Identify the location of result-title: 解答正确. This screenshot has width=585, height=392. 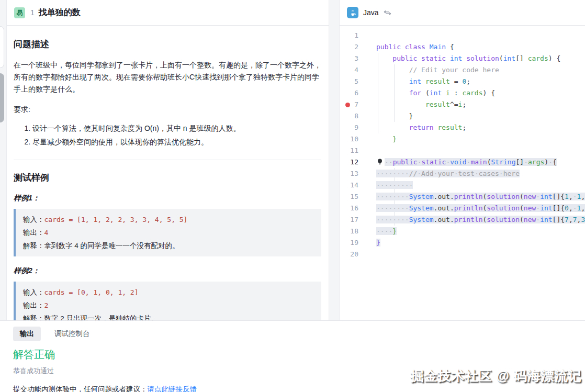
(292, 355).